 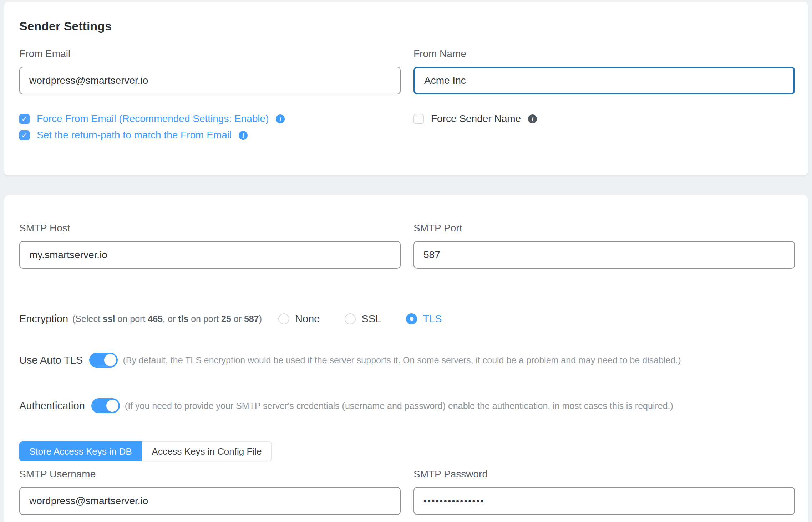 I want to click on smtp-host-port-row: SMTP Host SMTP Port, so click(x=407, y=246).